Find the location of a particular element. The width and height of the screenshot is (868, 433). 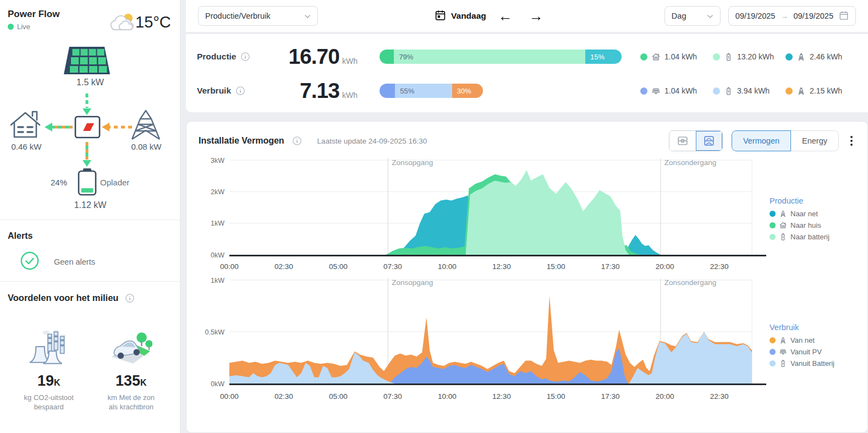

summary-value: 16.70kWh is located at coordinates (322, 57).